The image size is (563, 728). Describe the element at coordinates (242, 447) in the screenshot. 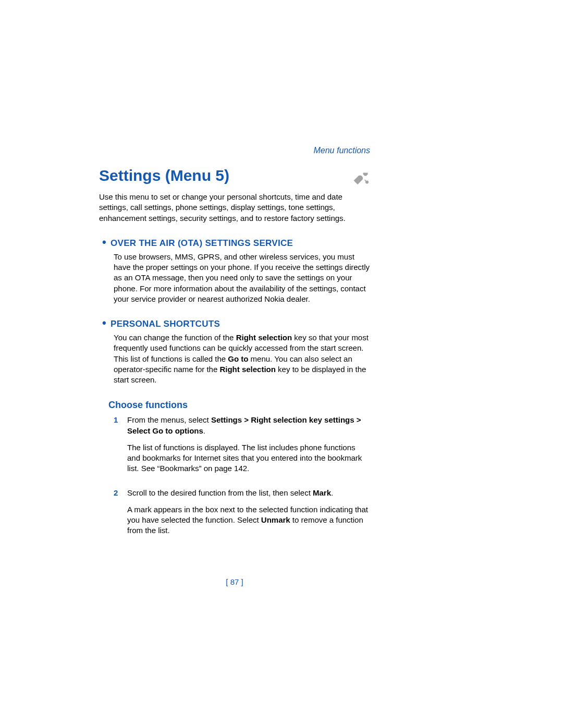

I see `step-1: 1 From the menus, select Settings > Righ…` at that location.